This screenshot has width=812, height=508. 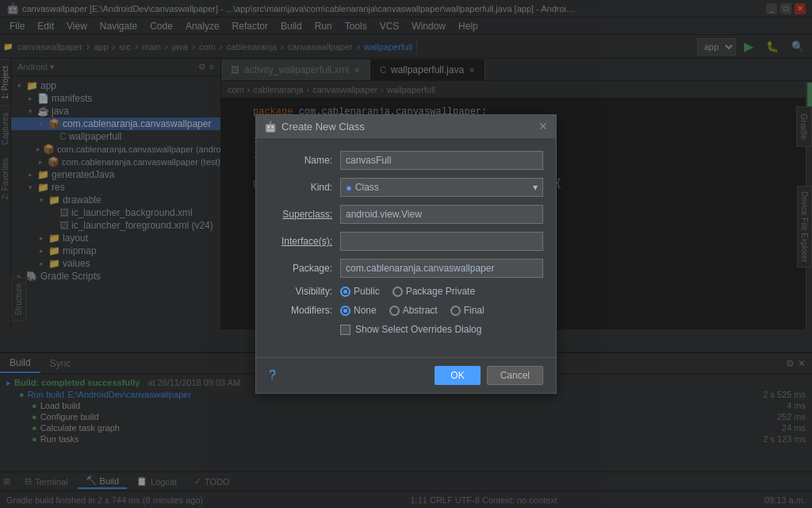 What do you see at coordinates (358, 310) in the screenshot?
I see `modifier-none: None` at bounding box center [358, 310].